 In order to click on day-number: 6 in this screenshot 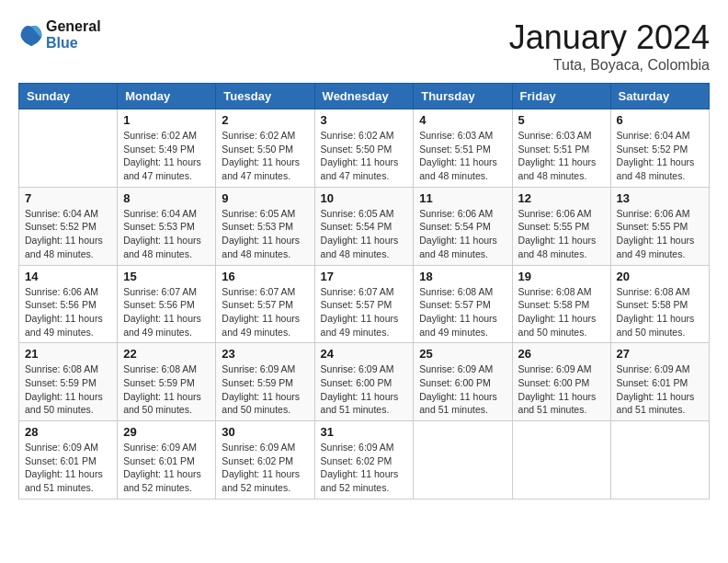, I will do `click(660, 120)`.